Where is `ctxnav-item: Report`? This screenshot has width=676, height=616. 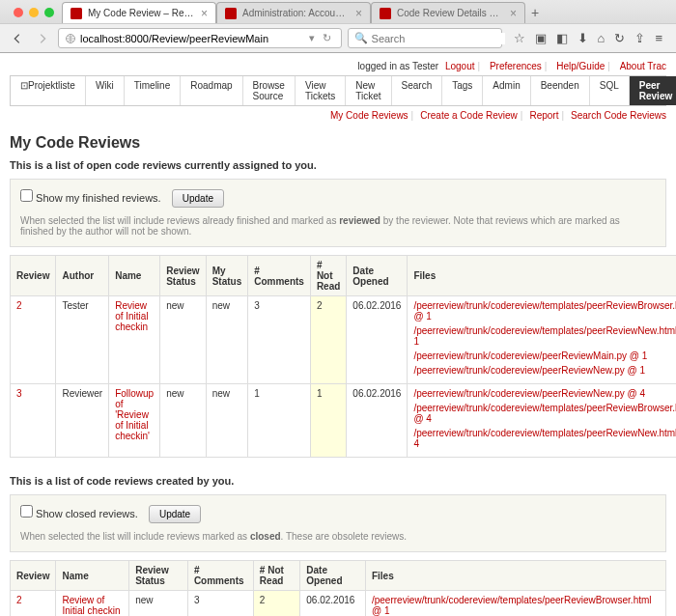
ctxnav-item: Report is located at coordinates (544, 116).